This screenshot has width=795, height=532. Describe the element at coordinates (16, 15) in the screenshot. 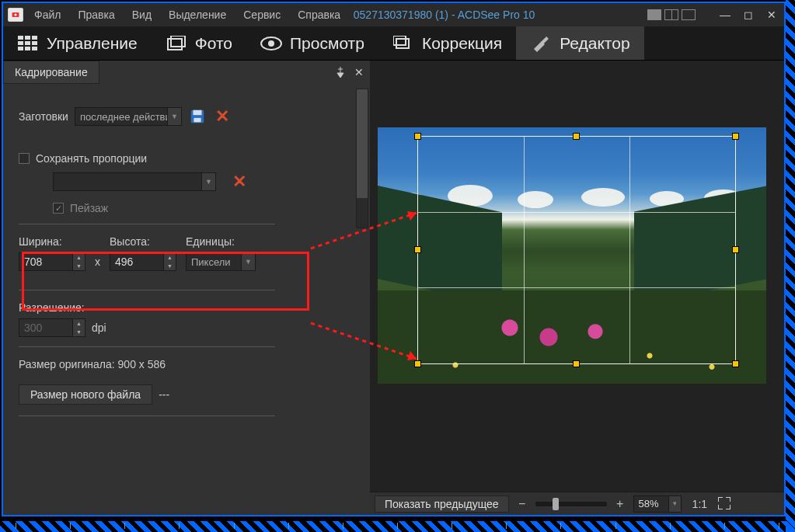

I see `app-logo` at that location.